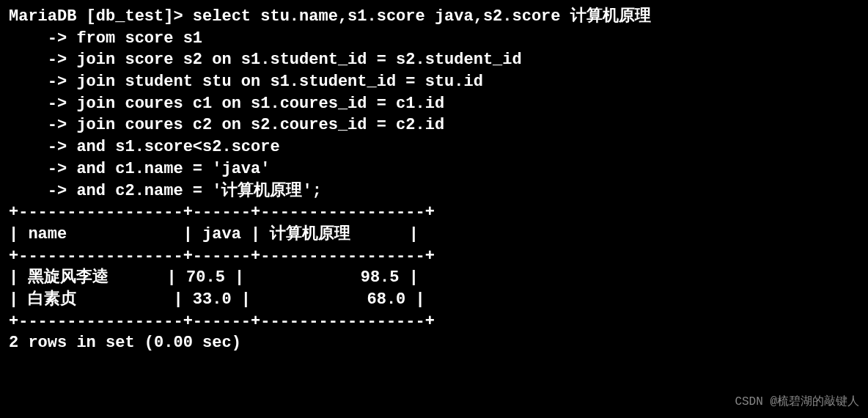 The width and height of the screenshot is (868, 418). I want to click on query-line-2: -> join score s2 on s1.student_id = s2.s…, so click(434, 60).